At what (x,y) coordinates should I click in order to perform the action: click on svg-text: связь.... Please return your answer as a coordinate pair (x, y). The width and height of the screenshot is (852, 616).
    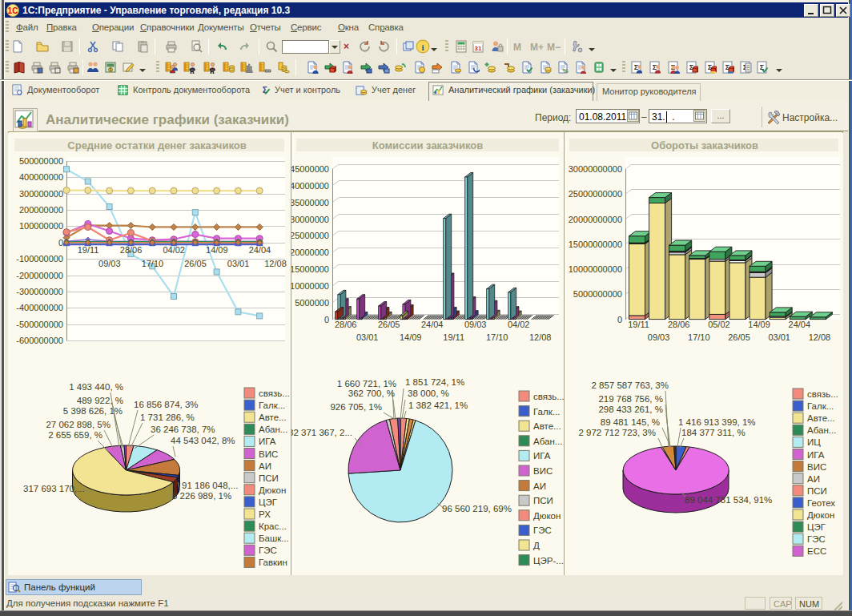
    Looking at the image, I should click on (823, 394).